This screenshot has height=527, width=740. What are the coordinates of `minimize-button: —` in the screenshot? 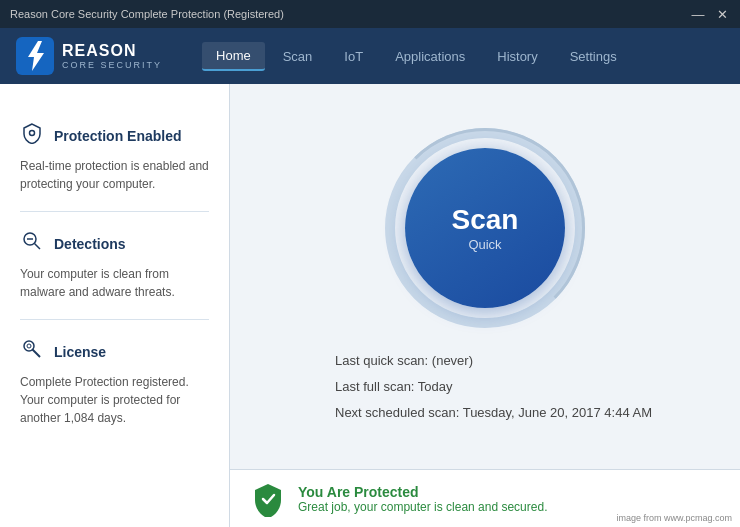 It's located at (698, 14).